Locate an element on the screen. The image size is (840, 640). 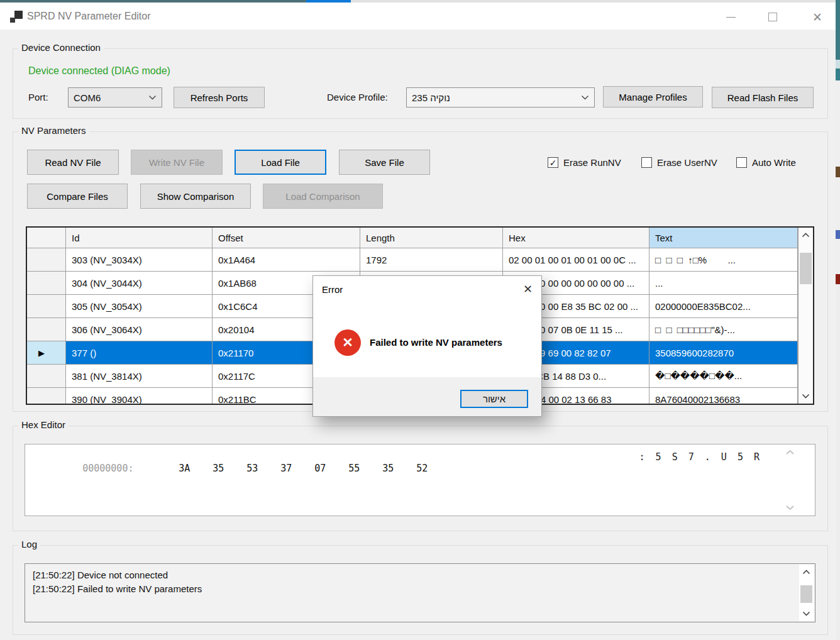
cell-text: 8A76040002136683 is located at coordinates (724, 396).